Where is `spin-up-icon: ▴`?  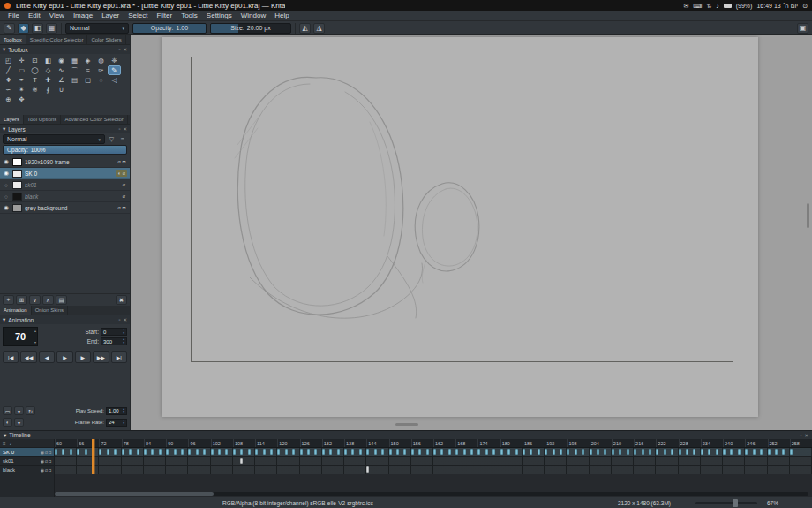
spin-up-icon: ▴ is located at coordinates (35, 330).